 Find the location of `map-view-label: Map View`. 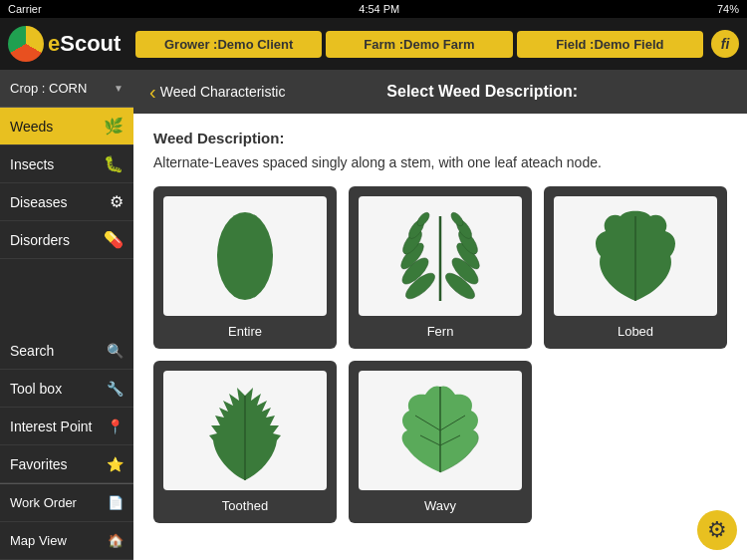

map-view-label: Map View is located at coordinates (38, 540).